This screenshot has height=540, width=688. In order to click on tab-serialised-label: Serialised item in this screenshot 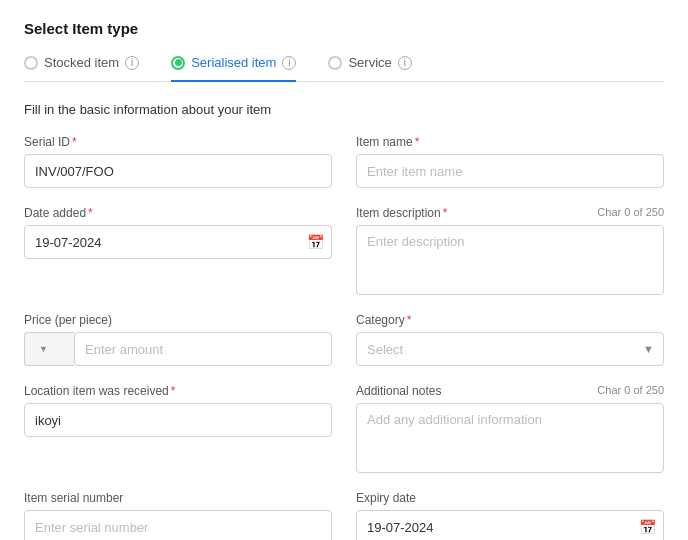, I will do `click(234, 62)`.